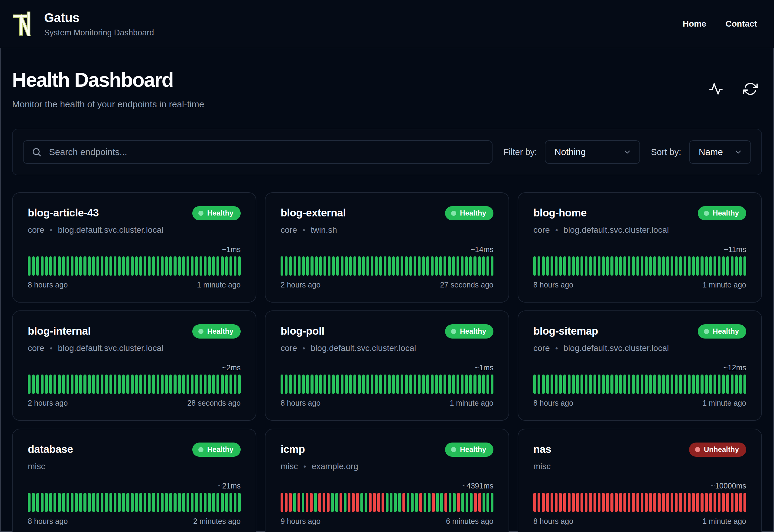 Image resolution: width=774 pixels, height=532 pixels. What do you see at coordinates (387, 247) in the screenshot?
I see `endpoint-card: blog-external Healthy core • twin.sh ~14…` at bounding box center [387, 247].